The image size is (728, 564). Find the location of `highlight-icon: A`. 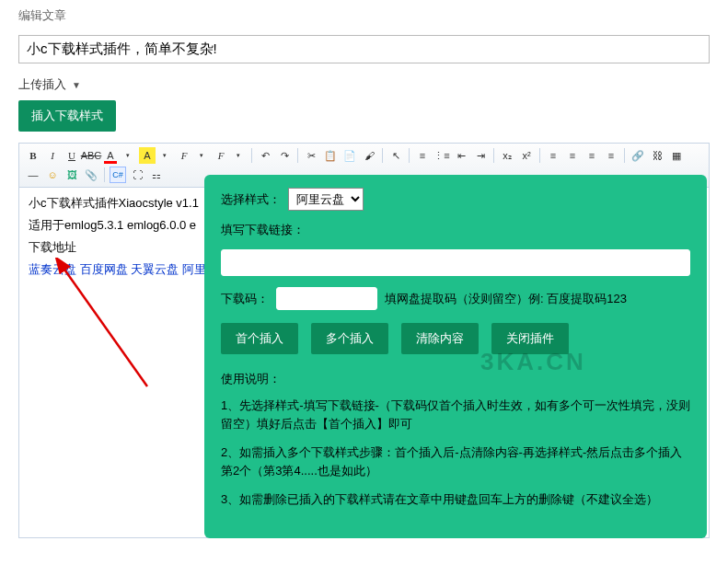

highlight-icon: A is located at coordinates (147, 155).